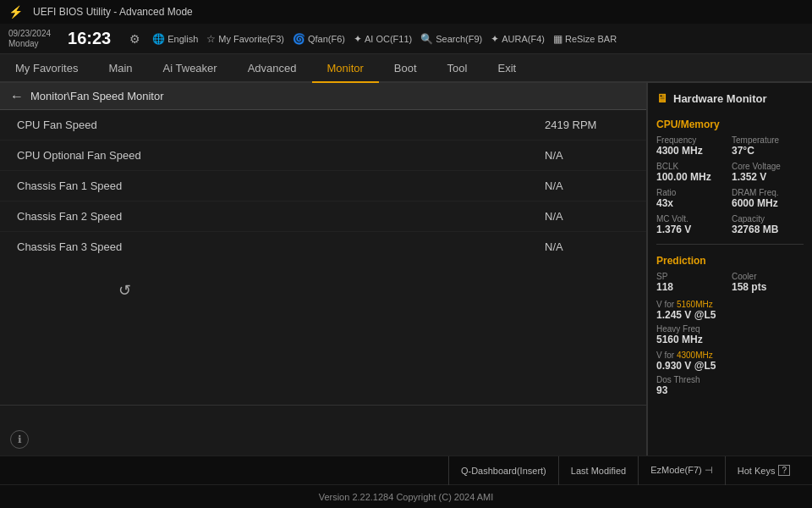 This screenshot has height=508, width=812. I want to click on fan-value-cpu: 2419 RPM, so click(587, 125).